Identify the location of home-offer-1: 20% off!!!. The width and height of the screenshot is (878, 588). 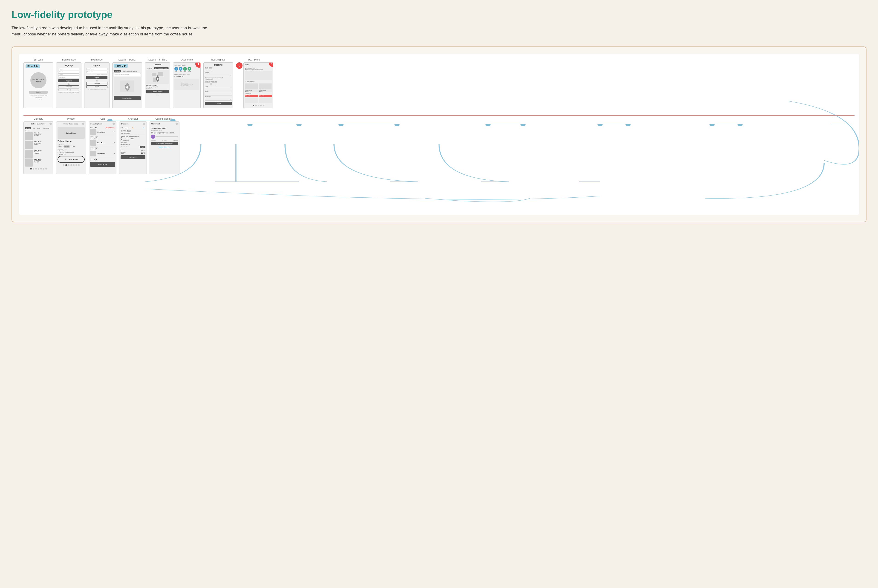
(251, 96).